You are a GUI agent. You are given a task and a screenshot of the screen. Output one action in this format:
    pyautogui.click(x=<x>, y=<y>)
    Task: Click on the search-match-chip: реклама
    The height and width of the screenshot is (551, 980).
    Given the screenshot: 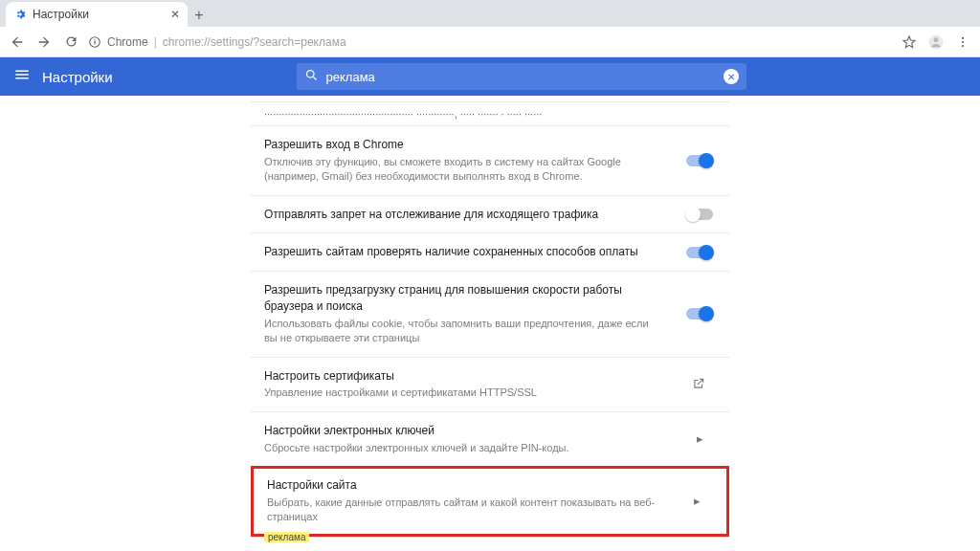 What is the action you would take?
    pyautogui.click(x=287, y=538)
    